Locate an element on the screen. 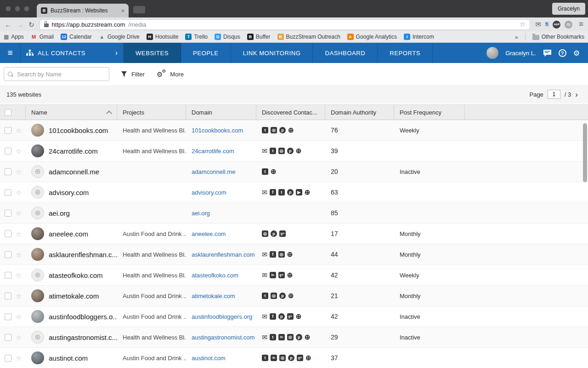 The width and height of the screenshot is (588, 368). help-icon: ? is located at coordinates (562, 53).